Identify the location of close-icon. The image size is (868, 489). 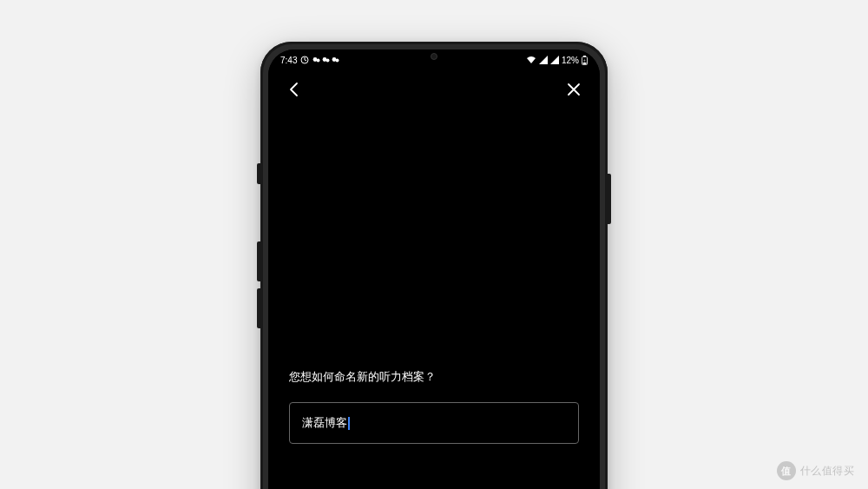
(574, 89).